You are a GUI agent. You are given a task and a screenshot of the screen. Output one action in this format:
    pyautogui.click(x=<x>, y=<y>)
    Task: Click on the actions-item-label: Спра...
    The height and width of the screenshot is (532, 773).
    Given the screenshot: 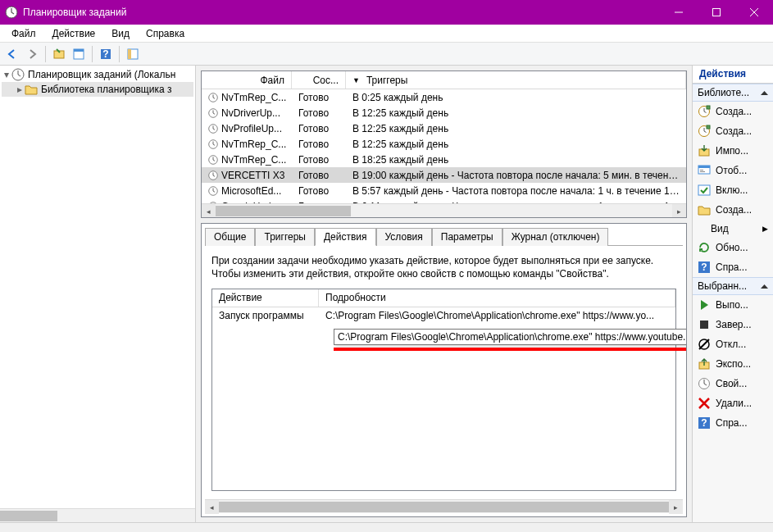 What is the action you would take?
    pyautogui.click(x=731, y=423)
    